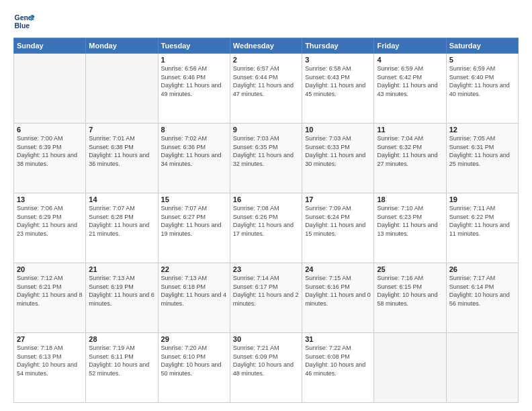 The height and width of the screenshot is (411, 532). I want to click on day-info: Sunrise: 7:09 AM Sunset: 6:24 PM Dayligh…, so click(338, 221).